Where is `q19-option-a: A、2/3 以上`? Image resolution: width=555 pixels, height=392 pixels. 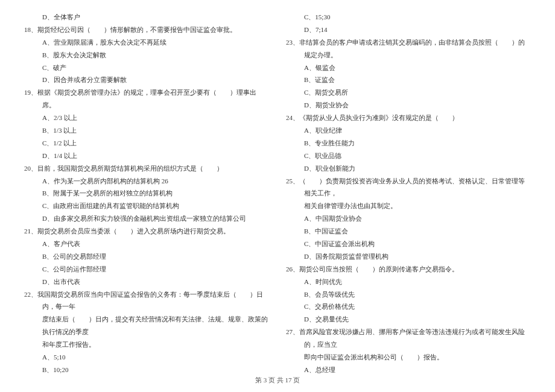 q19-option-a: A、2/3 以上 is located at coordinates (147, 118).